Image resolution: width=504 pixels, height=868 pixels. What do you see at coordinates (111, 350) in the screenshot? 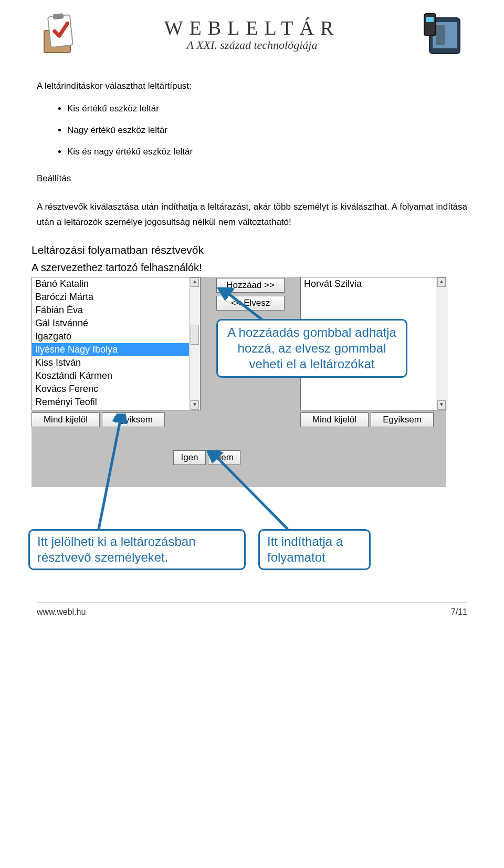
I see `list-item: Ilyésné Nagy Ibolya` at bounding box center [111, 350].